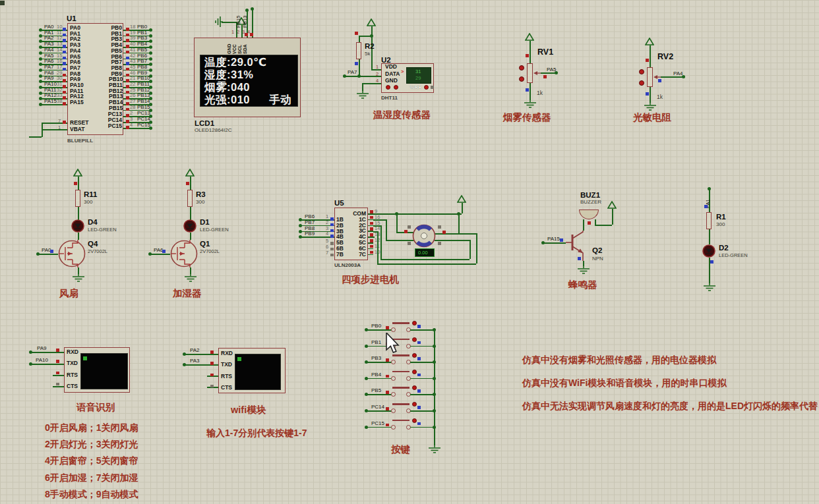 The height and width of the screenshot is (504, 819). What do you see at coordinates (340, 254) in the screenshot?
I see `pin-name: 7B` at bounding box center [340, 254].